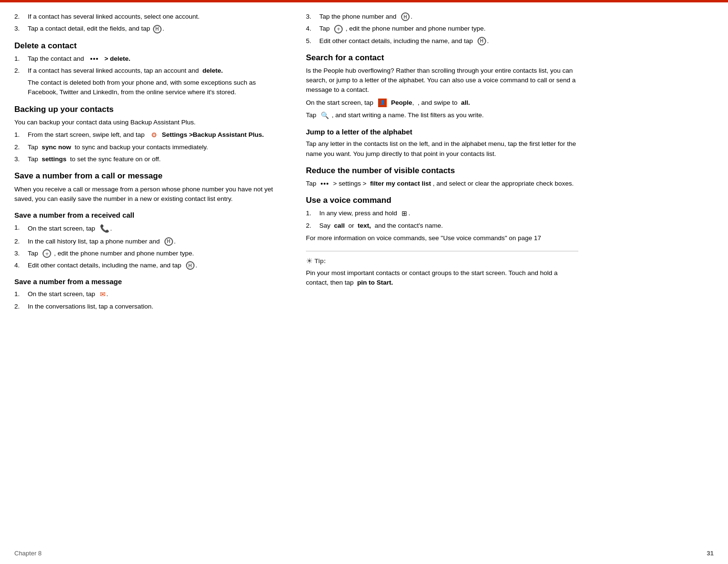 This screenshot has height=564, width=728. What do you see at coordinates (449, 226) in the screenshot?
I see `list-content: Say call or text, and the contact's name…` at bounding box center [449, 226].